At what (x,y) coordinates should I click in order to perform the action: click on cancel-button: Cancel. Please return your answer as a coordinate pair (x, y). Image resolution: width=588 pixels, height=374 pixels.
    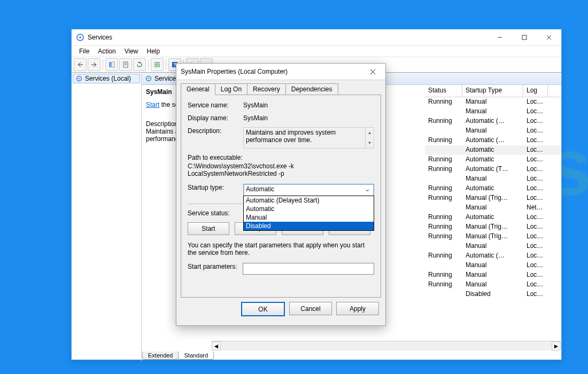
    Looking at the image, I should click on (311, 309).